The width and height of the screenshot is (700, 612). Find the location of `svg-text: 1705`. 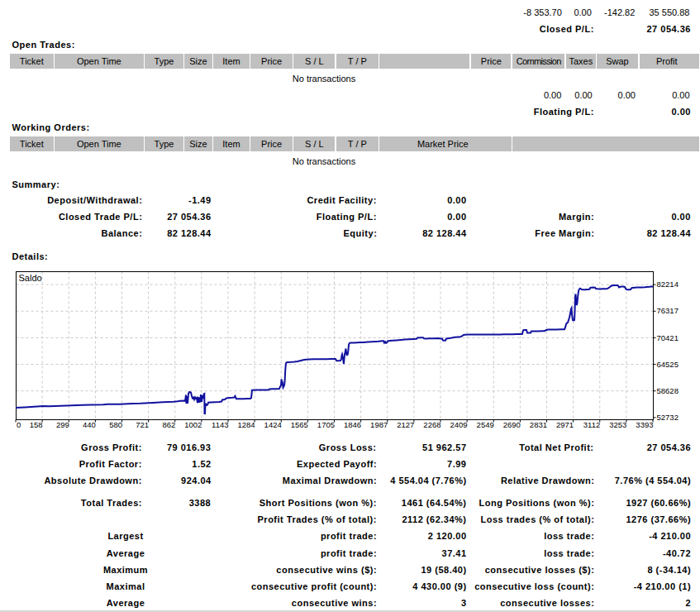

svg-text: 1705 is located at coordinates (326, 425).